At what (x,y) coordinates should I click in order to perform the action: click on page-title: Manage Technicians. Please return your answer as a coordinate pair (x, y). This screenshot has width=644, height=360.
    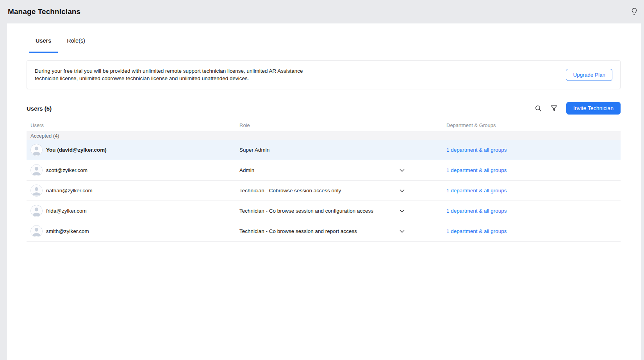
    Looking at the image, I should click on (44, 12).